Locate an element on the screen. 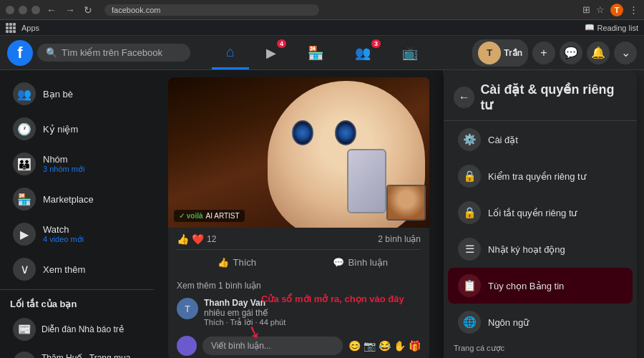  emoji-icon-2: 📷 is located at coordinates (369, 346).